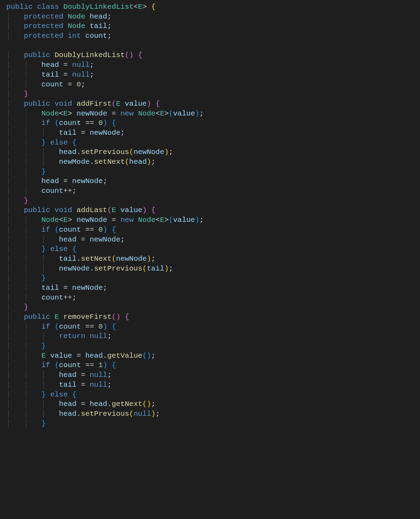  Describe the element at coordinates (149, 104) in the screenshot. I see `token-paren2: )` at that location.